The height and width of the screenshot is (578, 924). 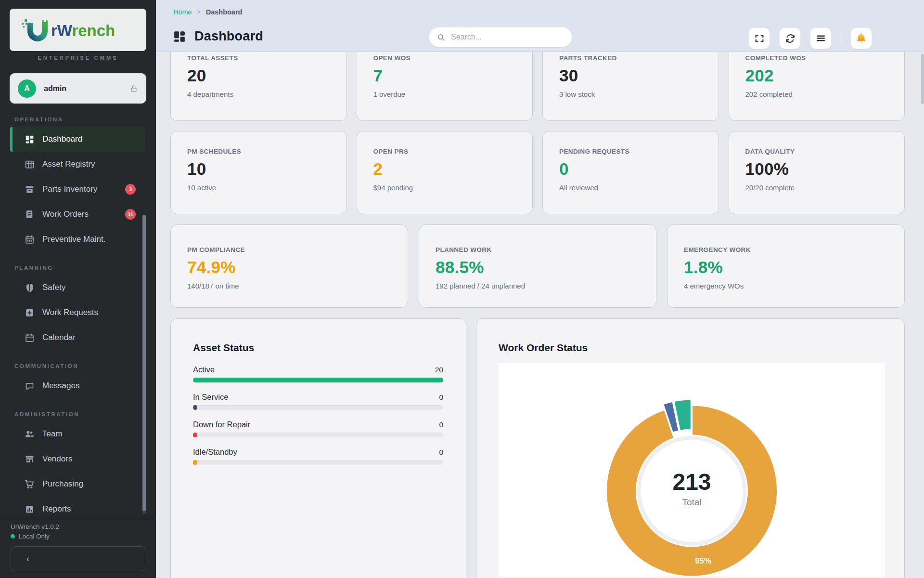 I want to click on app-tagline: ENTERPRISE CMMS, so click(x=78, y=58).